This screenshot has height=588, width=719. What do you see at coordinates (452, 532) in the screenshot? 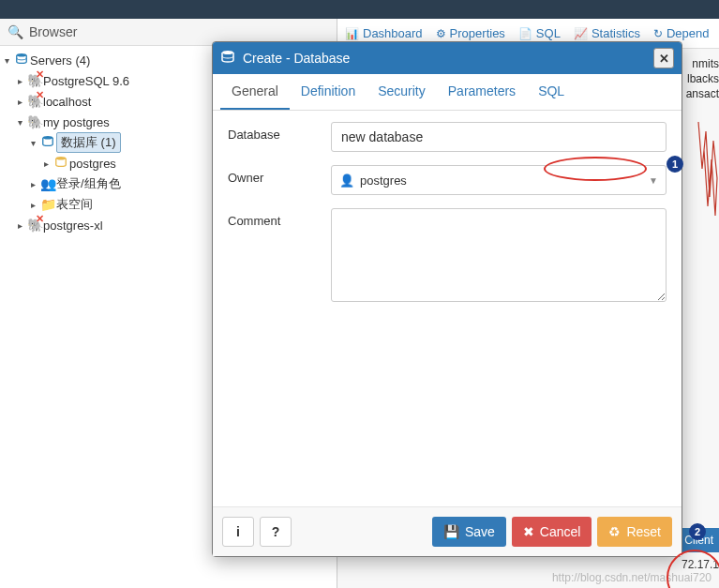
I see `save-icon: 💾` at bounding box center [452, 532].